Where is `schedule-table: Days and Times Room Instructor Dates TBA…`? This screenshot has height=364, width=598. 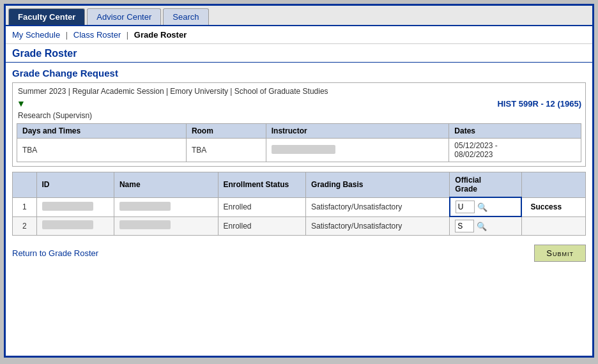 schedule-table: Days and Times Room Instructor Dates TBA… is located at coordinates (299, 143).